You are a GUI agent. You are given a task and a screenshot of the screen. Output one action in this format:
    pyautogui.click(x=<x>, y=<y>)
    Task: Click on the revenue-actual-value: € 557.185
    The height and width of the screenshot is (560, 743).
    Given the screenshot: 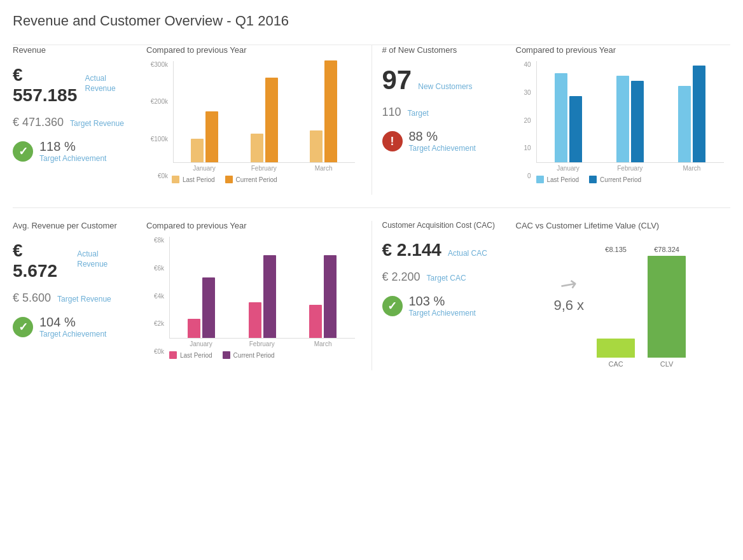 What is the action you would take?
    pyautogui.click(x=46, y=85)
    